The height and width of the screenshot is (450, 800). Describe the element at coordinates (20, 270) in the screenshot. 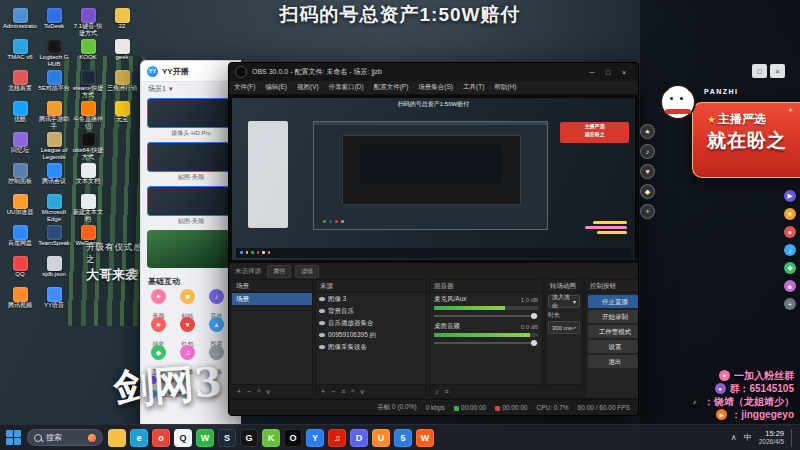

I see `desktop-icon: QQ` at that location.